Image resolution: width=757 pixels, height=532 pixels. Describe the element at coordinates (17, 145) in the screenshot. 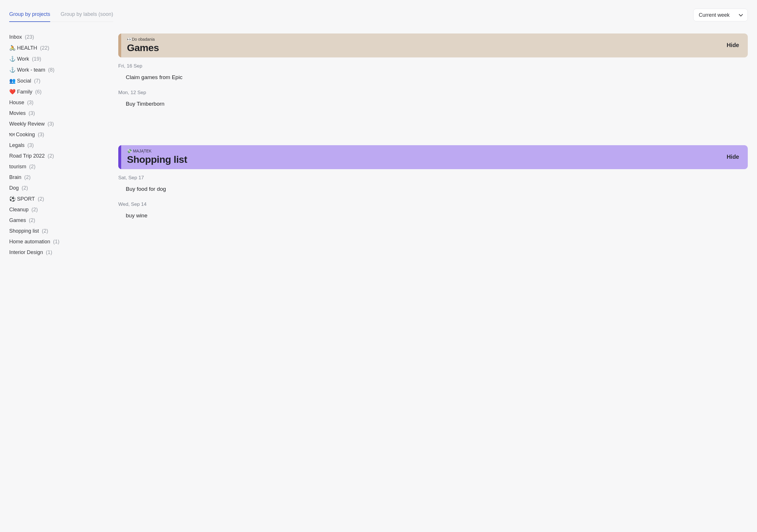

I see `sidebar-item-label: Legals` at that location.